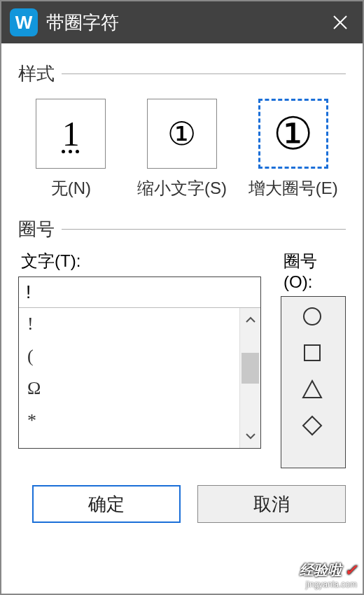 This screenshot has width=364, height=595. Describe the element at coordinates (251, 436) in the screenshot. I see `scroll-down-button` at that location.